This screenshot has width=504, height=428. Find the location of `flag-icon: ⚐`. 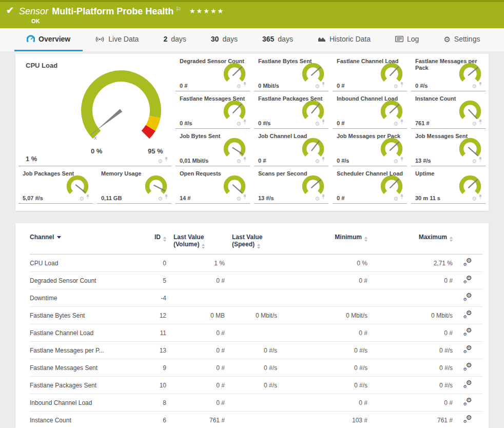

flag-icon: ⚐ is located at coordinates (179, 9).